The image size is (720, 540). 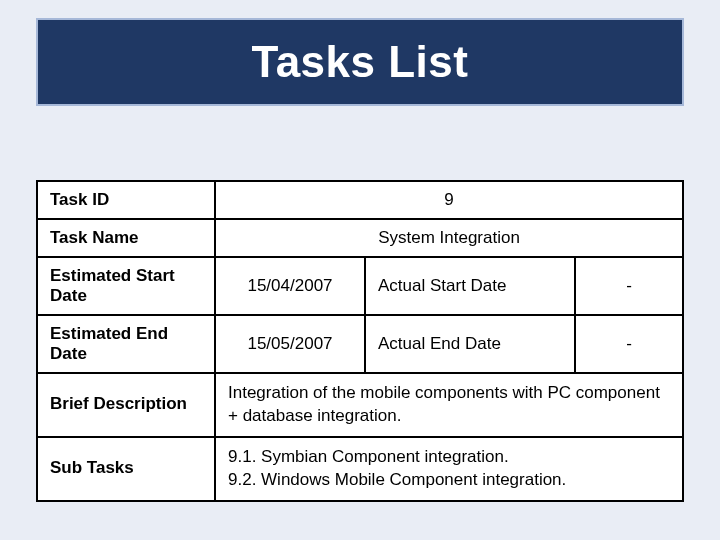 I want to click on row-task-name: Task Name System Integration, so click(x=360, y=238).